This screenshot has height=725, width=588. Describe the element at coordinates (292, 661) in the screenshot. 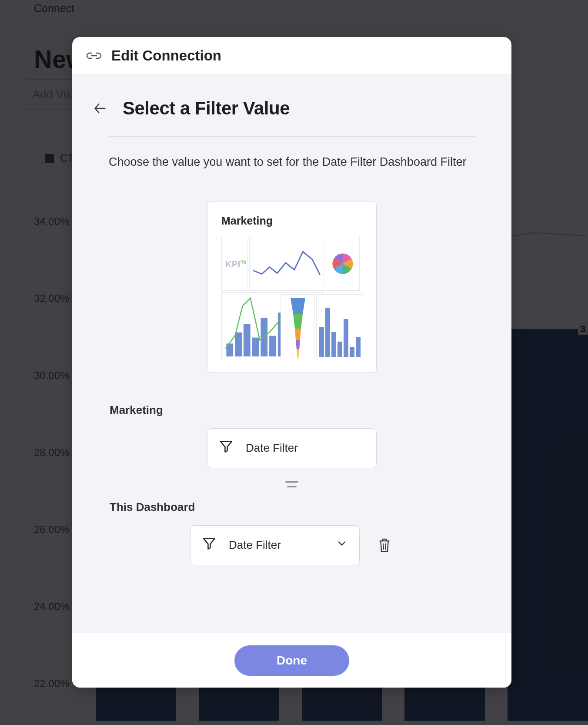

I see `done-button: Done` at that location.